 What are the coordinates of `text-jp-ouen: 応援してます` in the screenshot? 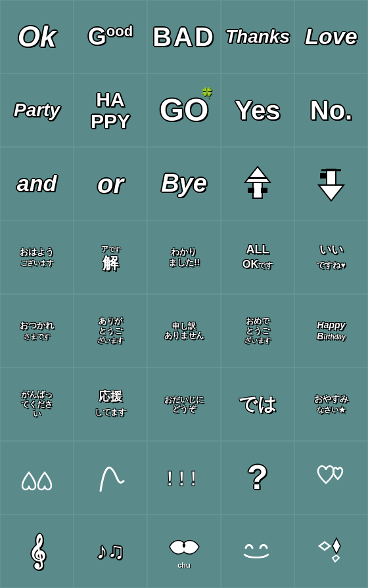 It's located at (110, 404).